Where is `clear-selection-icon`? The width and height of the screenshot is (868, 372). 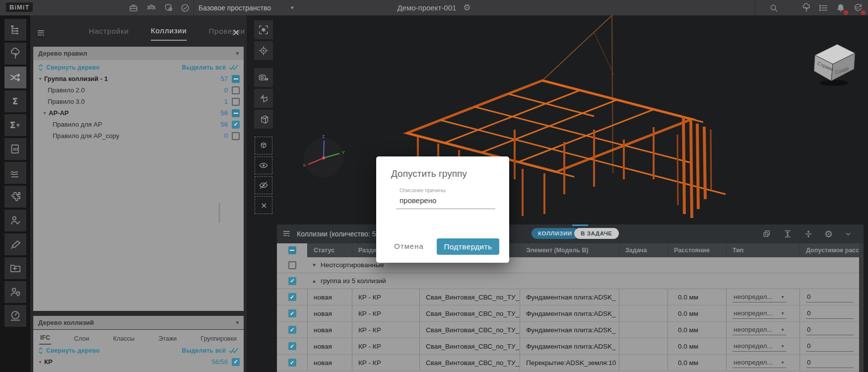 clear-selection-icon is located at coordinates (264, 205).